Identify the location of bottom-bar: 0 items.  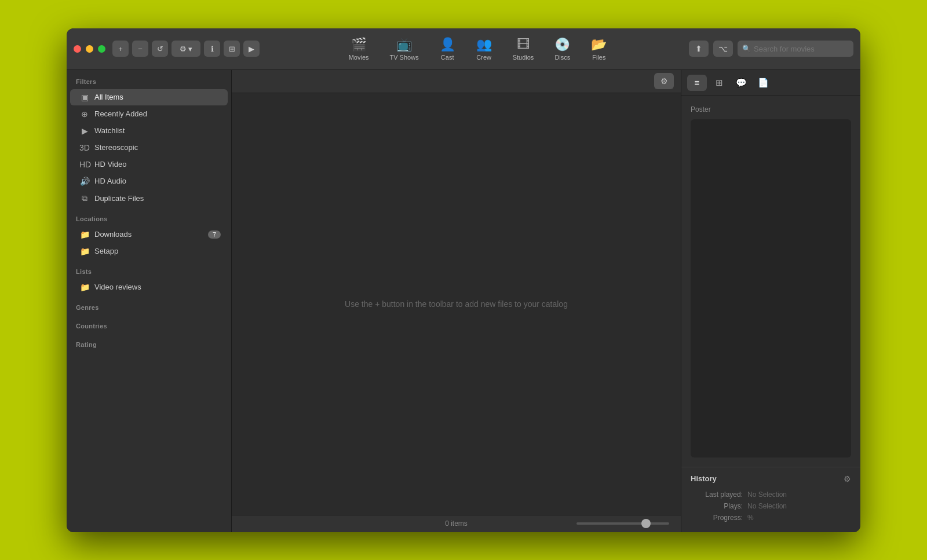
(457, 524).